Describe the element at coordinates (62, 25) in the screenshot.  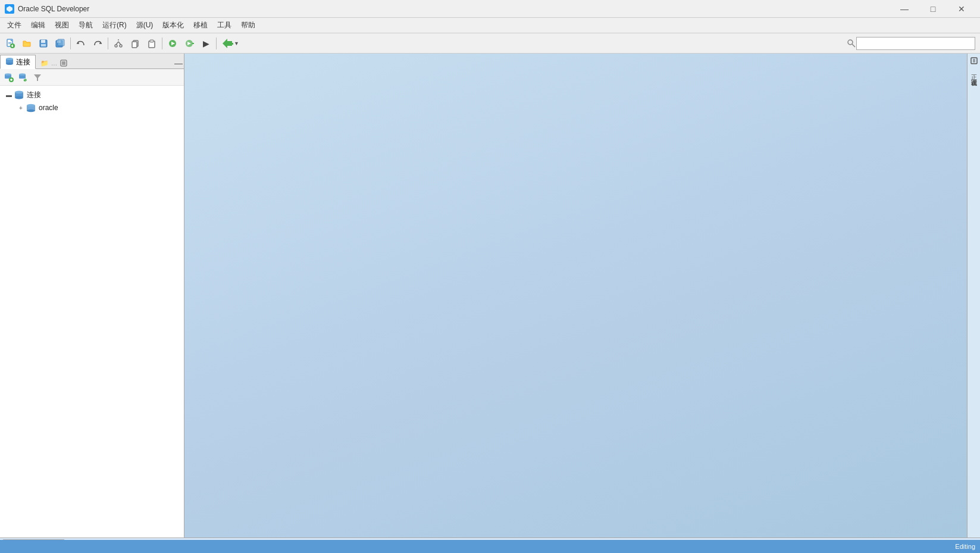
I see `menu-view: 视图` at that location.